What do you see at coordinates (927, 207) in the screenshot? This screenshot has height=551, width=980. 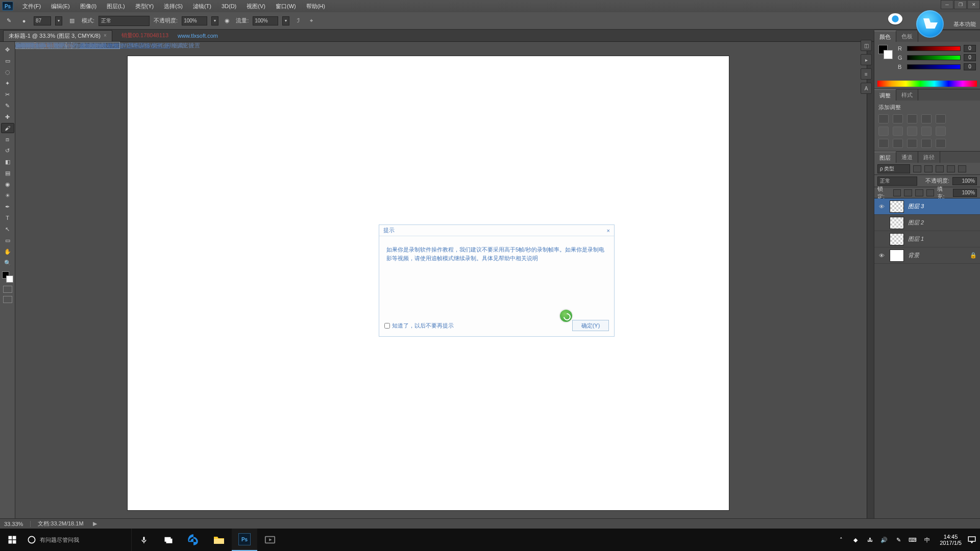 I see `layer-row: 👁图层 3` at bounding box center [927, 207].